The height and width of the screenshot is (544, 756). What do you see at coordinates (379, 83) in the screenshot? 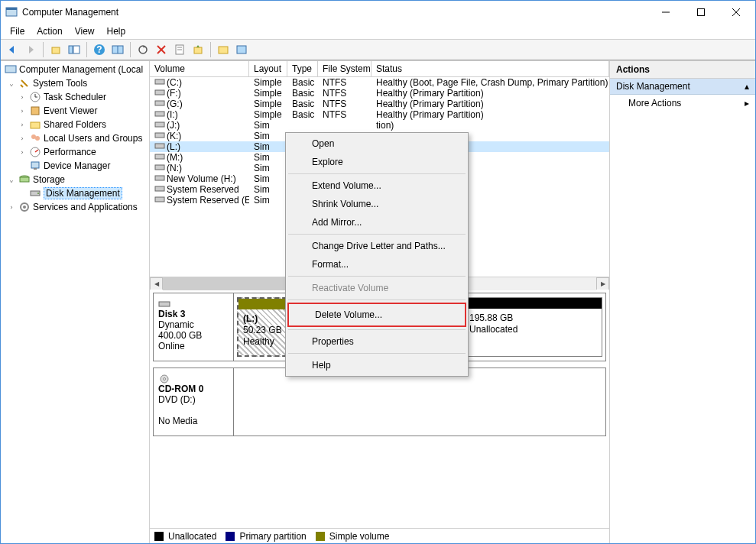
I see `table-row: (C:)SimpleBasicNTFSHealthy (Boot, Page F…` at bounding box center [379, 83].